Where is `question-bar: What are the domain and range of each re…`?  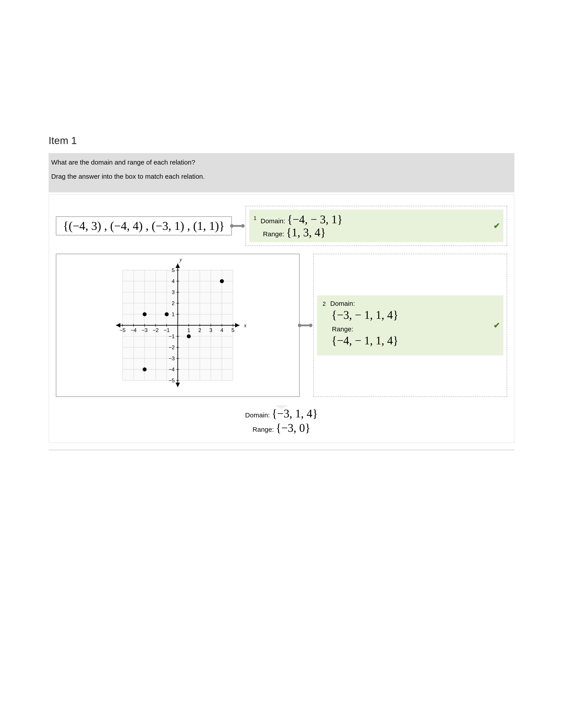
question-bar: What are the domain and range of each re… is located at coordinates (282, 173).